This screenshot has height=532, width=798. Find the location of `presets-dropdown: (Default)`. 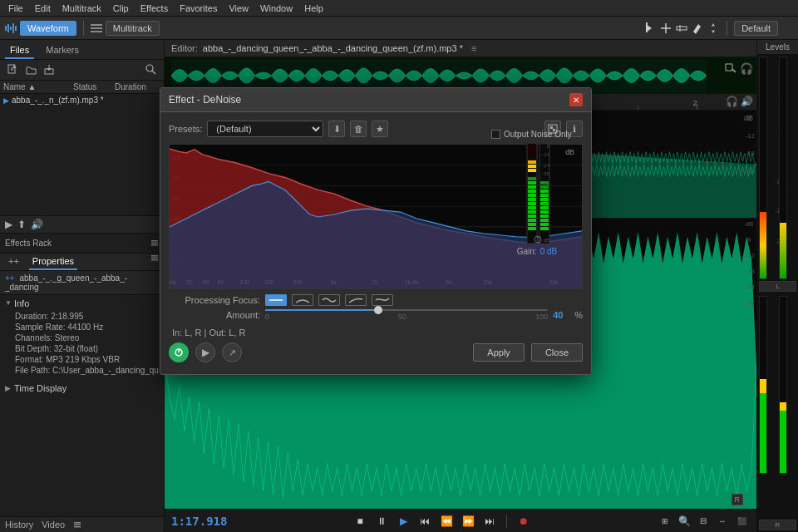

presets-dropdown: (Default) is located at coordinates (265, 129).